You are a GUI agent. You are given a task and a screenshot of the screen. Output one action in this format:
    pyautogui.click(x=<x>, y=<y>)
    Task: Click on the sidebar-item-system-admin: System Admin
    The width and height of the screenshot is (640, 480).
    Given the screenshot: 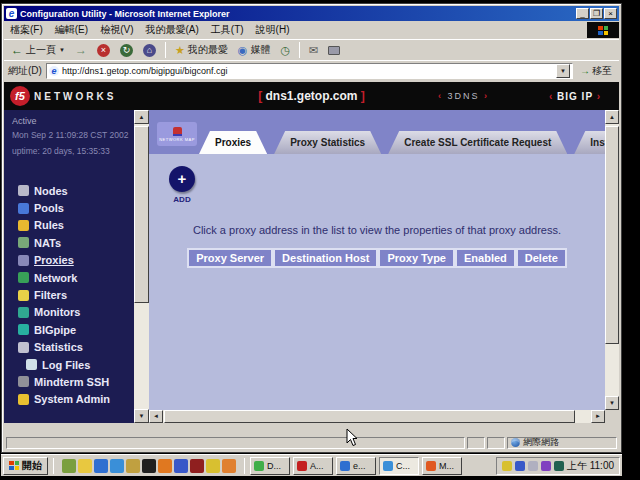 What is the action you would take?
    pyautogui.click(x=75, y=400)
    